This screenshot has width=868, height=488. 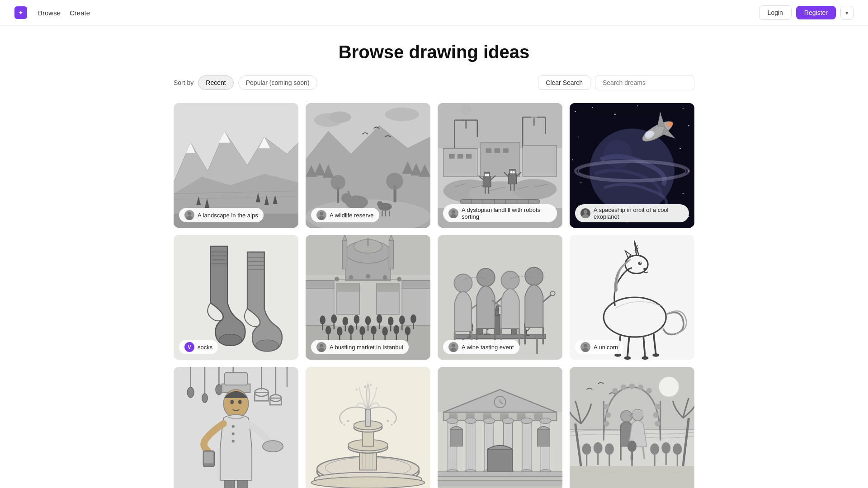 I want to click on card-label-wildlife: A wildlife reserve, so click(x=368, y=215).